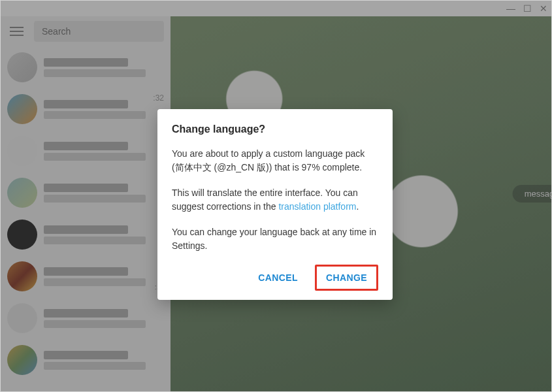  I want to click on dialog-p2: This will translate the entire interface…, so click(275, 200).